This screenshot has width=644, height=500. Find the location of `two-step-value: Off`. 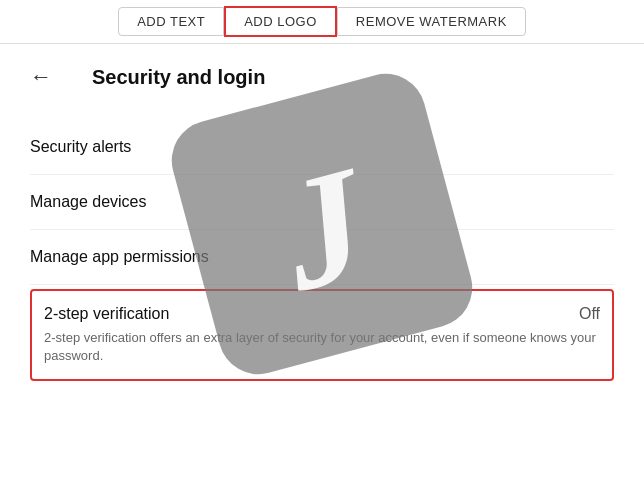

two-step-value: Off is located at coordinates (590, 314).